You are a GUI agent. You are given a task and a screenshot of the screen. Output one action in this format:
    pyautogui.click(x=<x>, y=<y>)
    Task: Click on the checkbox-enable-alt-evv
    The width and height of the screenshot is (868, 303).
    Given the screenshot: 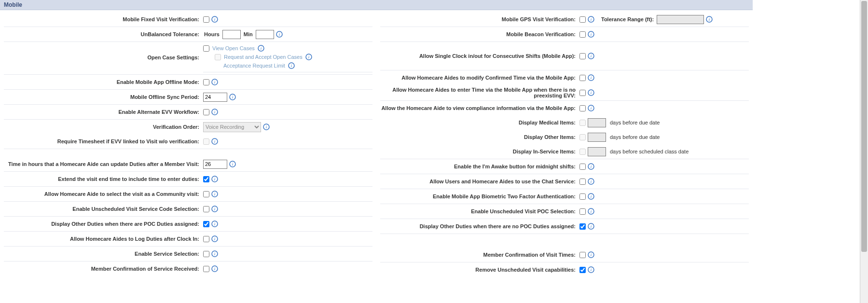 What is the action you would take?
    pyautogui.click(x=207, y=112)
    